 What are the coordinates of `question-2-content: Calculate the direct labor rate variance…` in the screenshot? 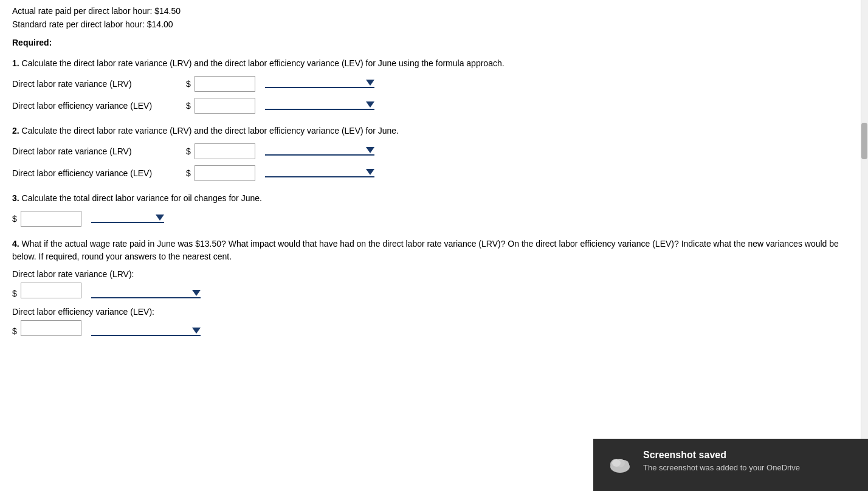 It's located at (210, 131).